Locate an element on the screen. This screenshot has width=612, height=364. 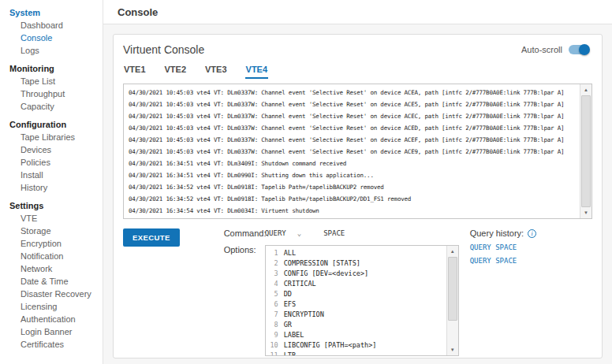
info-icon: i is located at coordinates (532, 233).